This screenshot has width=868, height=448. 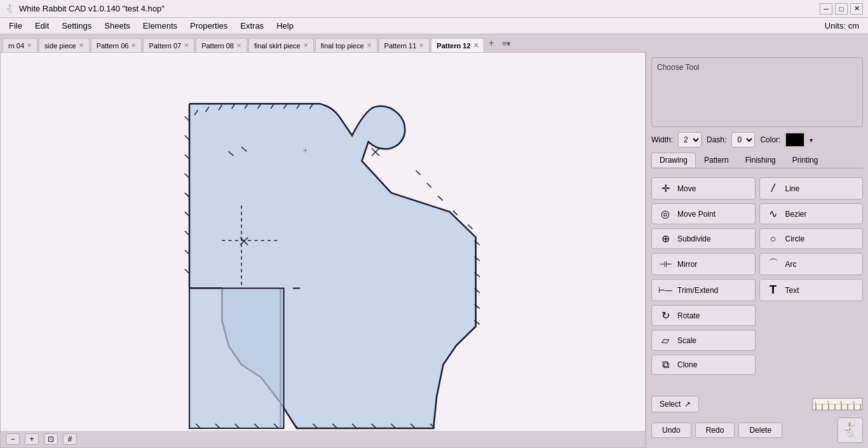 I want to click on bezier-tool-button: ∿ Bezier, so click(x=811, y=214).